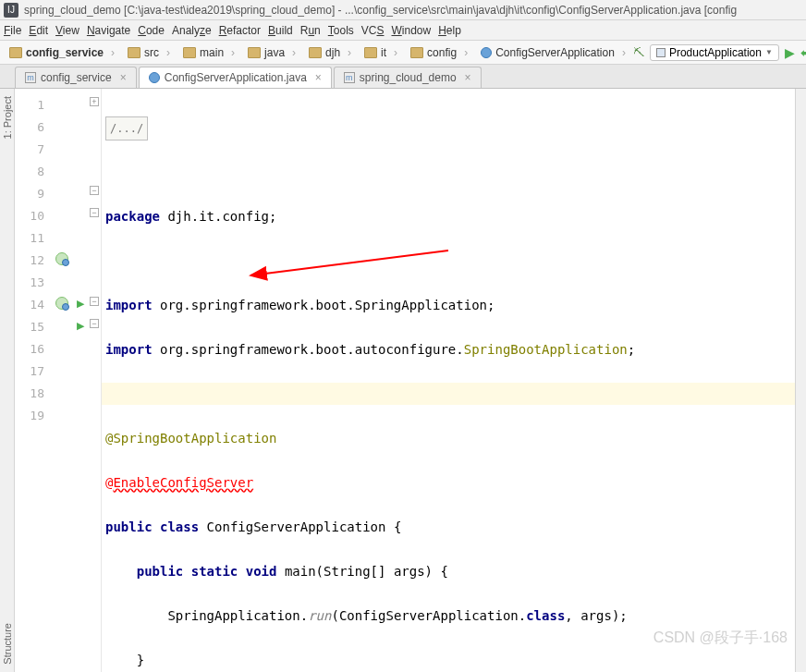  Describe the element at coordinates (803, 53) in the screenshot. I see `debug-button: ⬌` at that location.